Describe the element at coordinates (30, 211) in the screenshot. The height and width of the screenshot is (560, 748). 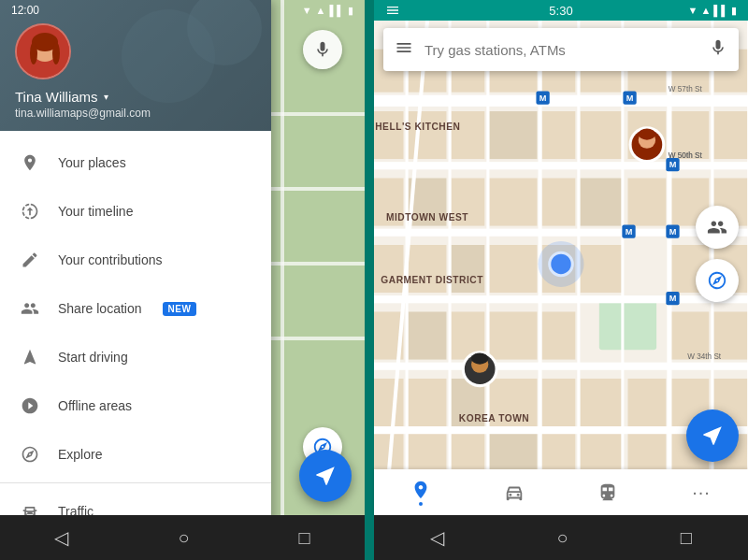
I see `timeline-icon` at that location.